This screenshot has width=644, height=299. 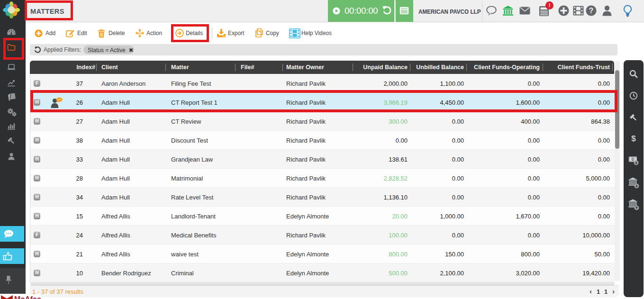 I want to click on svg-text: McAfee, so click(x=27, y=297).